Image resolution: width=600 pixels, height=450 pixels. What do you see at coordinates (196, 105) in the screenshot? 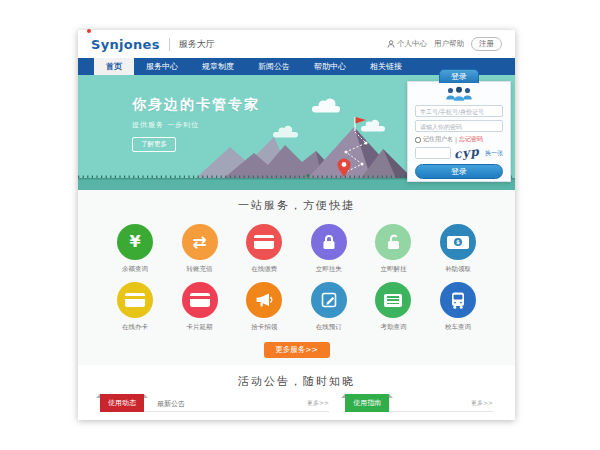
I see `hero-title: 你身边的卡管专家` at bounding box center [196, 105].